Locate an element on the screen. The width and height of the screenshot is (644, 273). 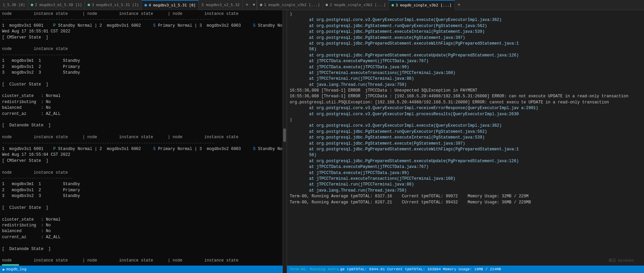
log-line-5: at org.postgresql.jdbc.PgStatement.execu… is located at coordinates (466, 38).